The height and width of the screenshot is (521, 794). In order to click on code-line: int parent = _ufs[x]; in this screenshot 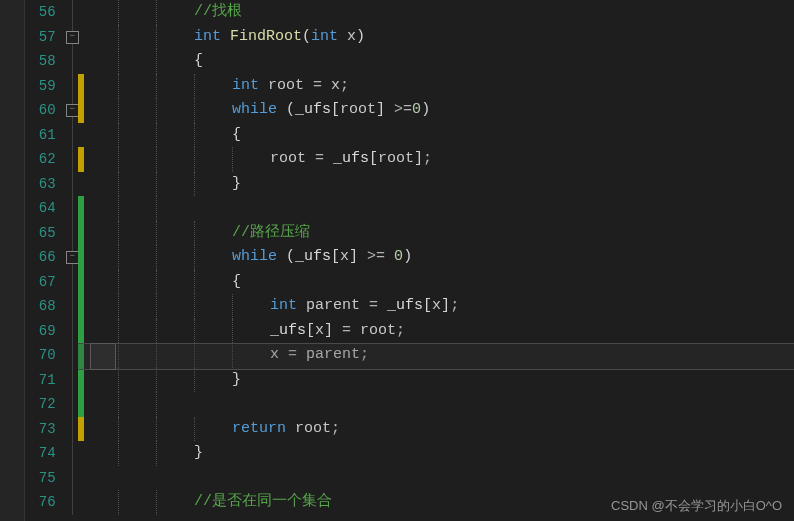, I will do `click(436, 306)`.